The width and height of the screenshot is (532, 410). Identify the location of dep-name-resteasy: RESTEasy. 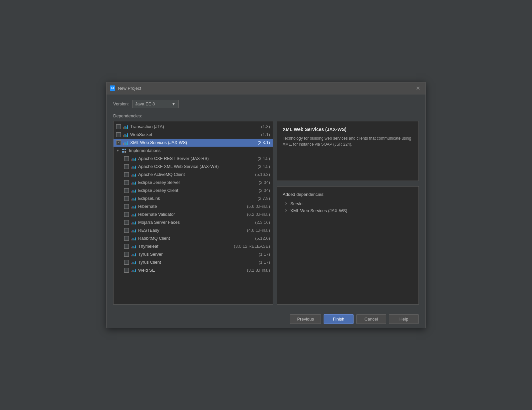
(192, 230).